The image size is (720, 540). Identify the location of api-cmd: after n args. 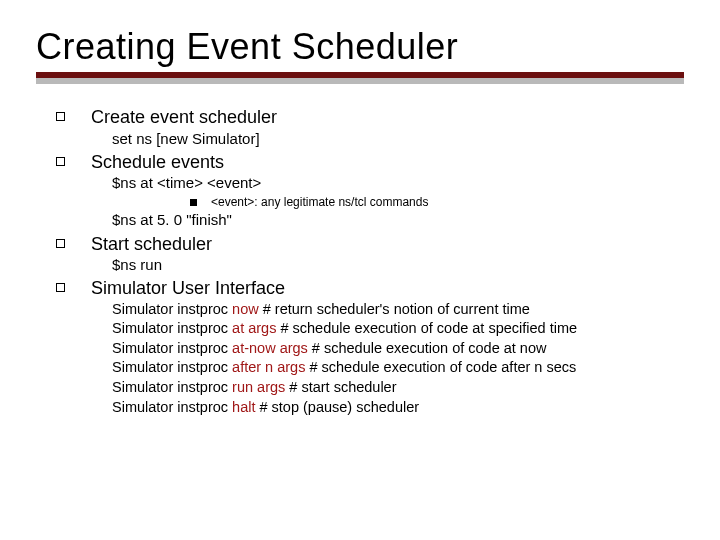
(268, 367).